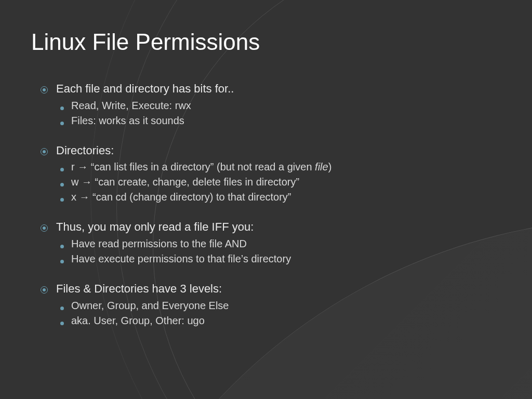  What do you see at coordinates (281, 244) in the screenshot?
I see `sub-list-item: Have read permissions to the file AND` at bounding box center [281, 244].